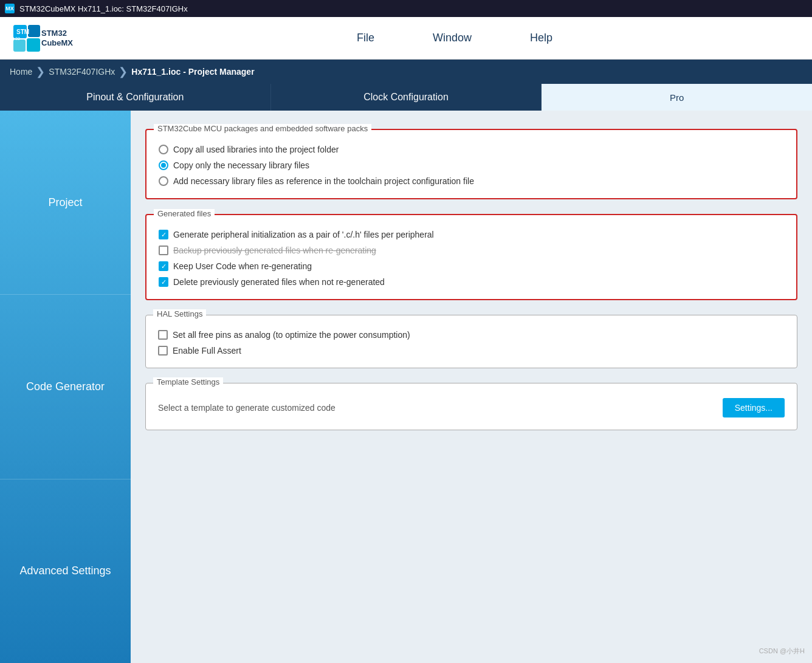 Image resolution: width=812 pixels, height=663 pixels. Describe the element at coordinates (241, 165) in the screenshot. I see `radio-label-2: Copy only the necessary library files` at that location.